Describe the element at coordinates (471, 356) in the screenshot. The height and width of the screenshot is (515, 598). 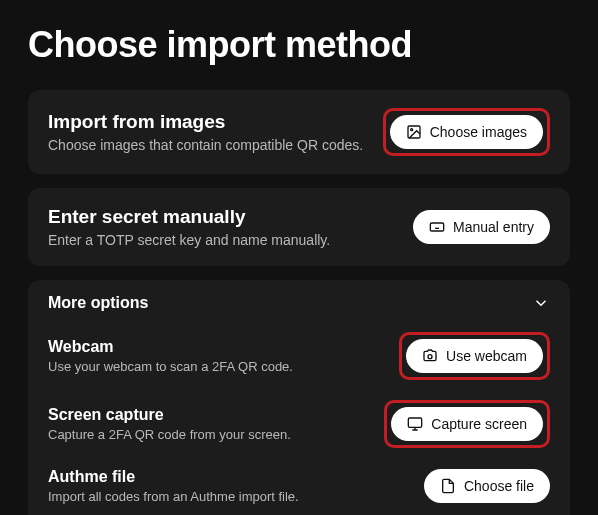
I see `button-col: Use webcam` at that location.